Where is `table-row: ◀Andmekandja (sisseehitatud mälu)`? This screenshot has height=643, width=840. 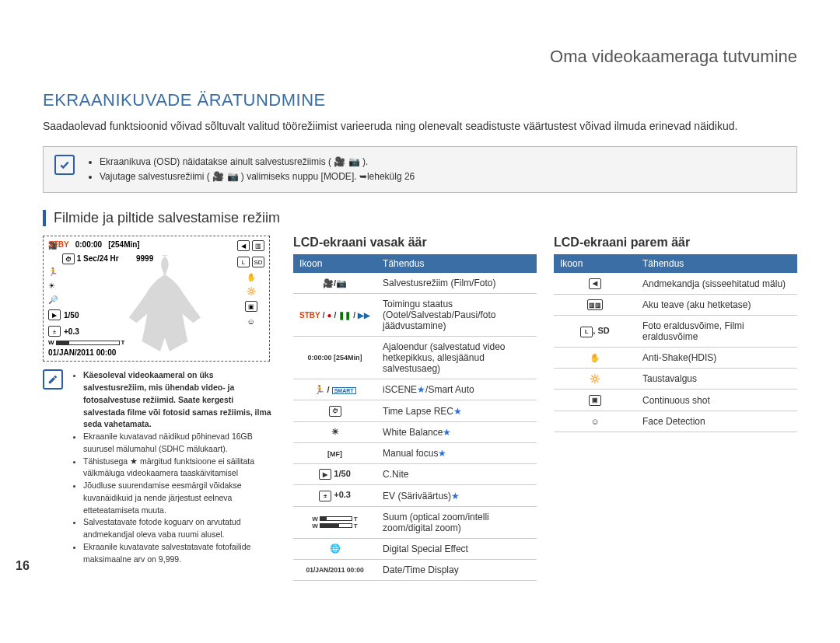 table-row: ◀Andmekandja (sisseehitatud mälu) is located at coordinates (675, 283).